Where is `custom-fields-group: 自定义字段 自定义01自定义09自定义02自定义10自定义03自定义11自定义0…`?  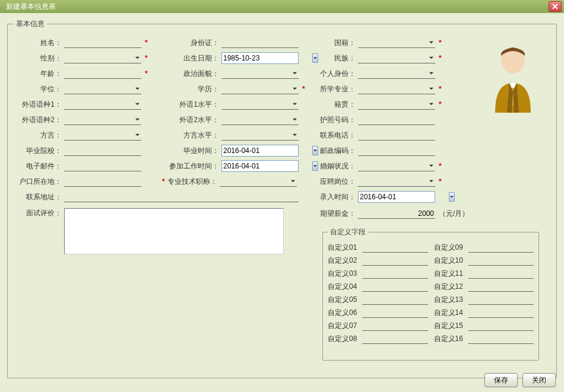 custom-fields-group: 自定义字段 自定义01自定义09自定义02自定义10自定义03自定义11自定义0… is located at coordinates (431, 294).